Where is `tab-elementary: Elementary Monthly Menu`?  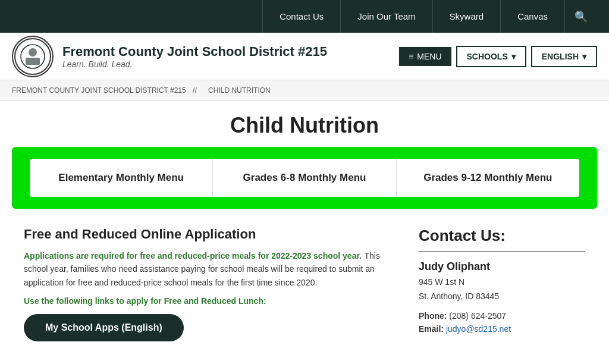 tab-elementary: Elementary Monthly Menu is located at coordinates (121, 178).